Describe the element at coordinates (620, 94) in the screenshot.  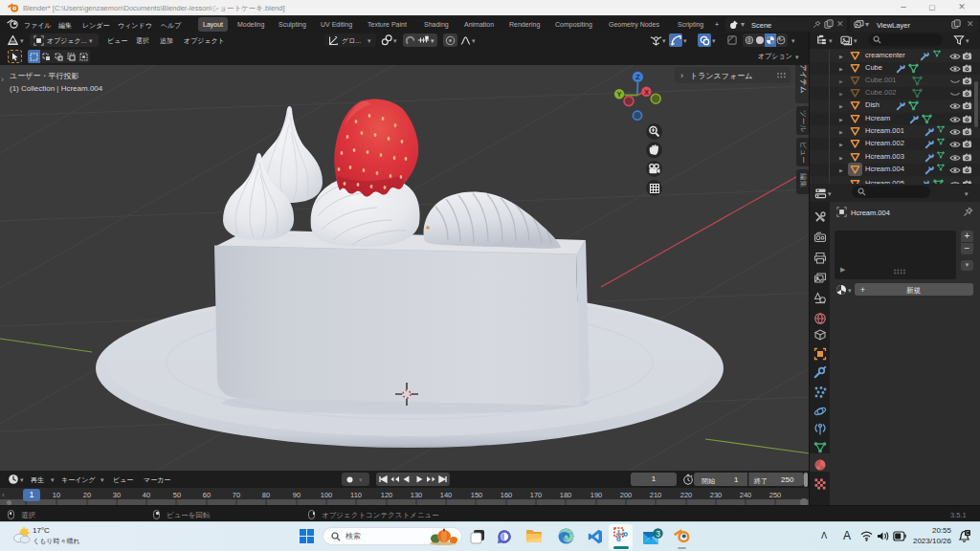
I see `svg-text: Y` at that location.